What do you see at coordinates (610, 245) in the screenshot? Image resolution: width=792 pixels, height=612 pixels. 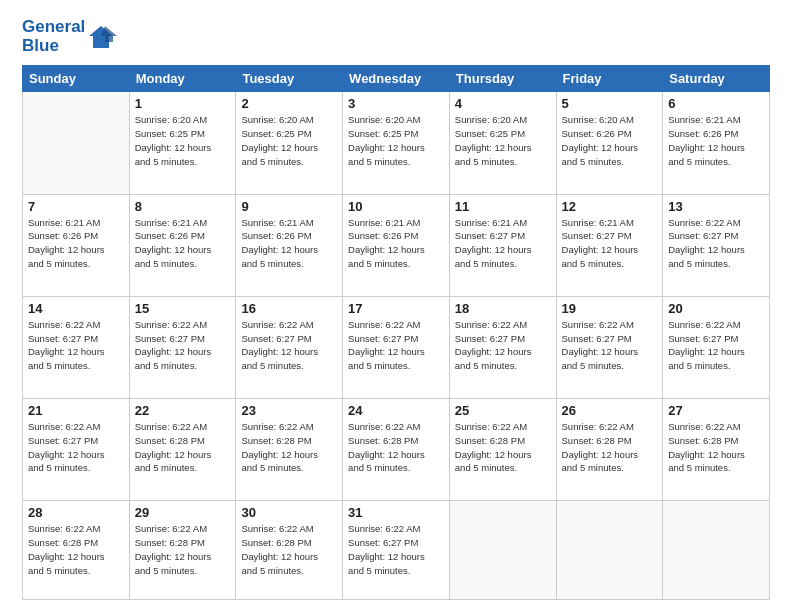 I see `calendar-cell: 12Sunrise: 6:21 AM Sunset: 6:27 PM Dayli…` at bounding box center [610, 245].